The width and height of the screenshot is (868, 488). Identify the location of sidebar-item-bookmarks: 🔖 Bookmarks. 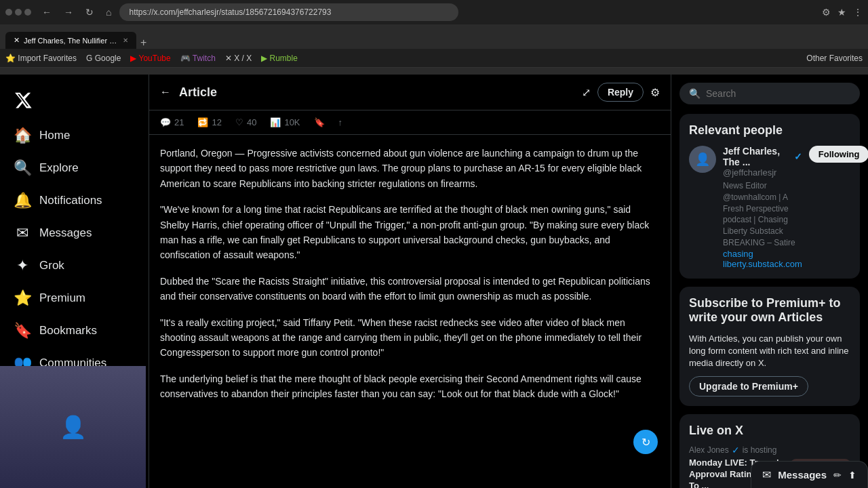
(75, 331).